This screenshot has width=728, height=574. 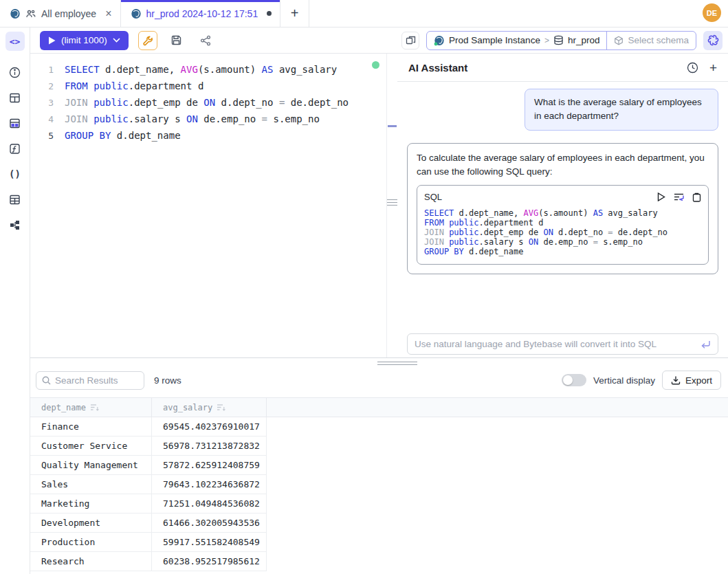 What do you see at coordinates (661, 197) in the screenshot?
I see `run-code-icon` at bounding box center [661, 197].